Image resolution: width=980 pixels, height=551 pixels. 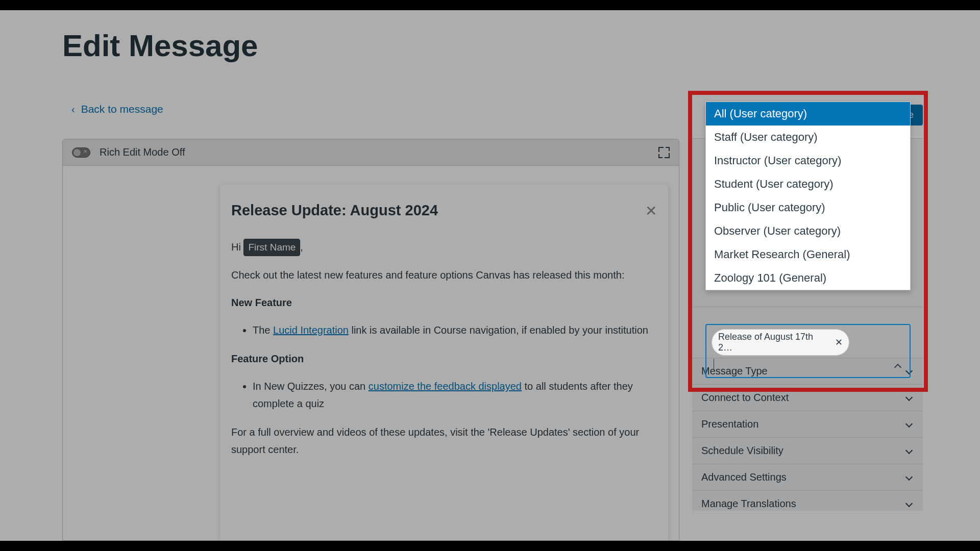 What do you see at coordinates (808, 196) in the screenshot?
I see `tag-options-dropdown: All (User category) Staff (User category…` at bounding box center [808, 196].